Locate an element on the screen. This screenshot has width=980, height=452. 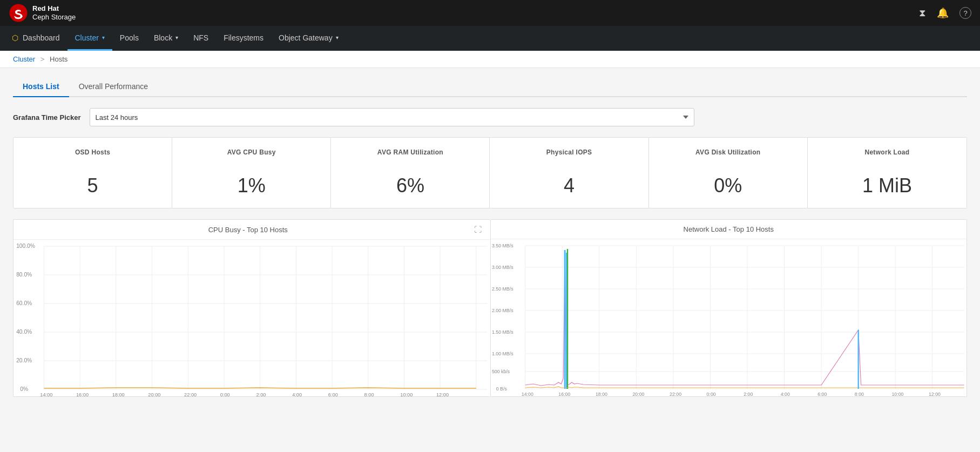
tabs-bar: Hosts List Overall Performance is located at coordinates (490, 87).